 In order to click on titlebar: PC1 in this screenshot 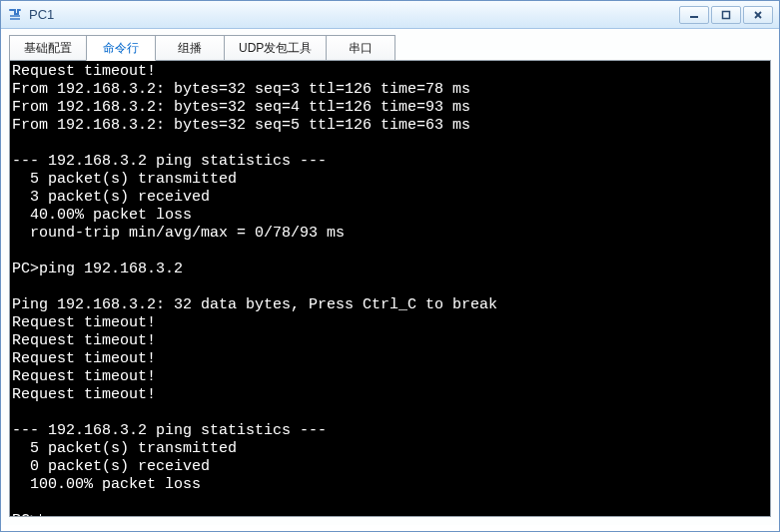, I will do `click(390, 15)`.